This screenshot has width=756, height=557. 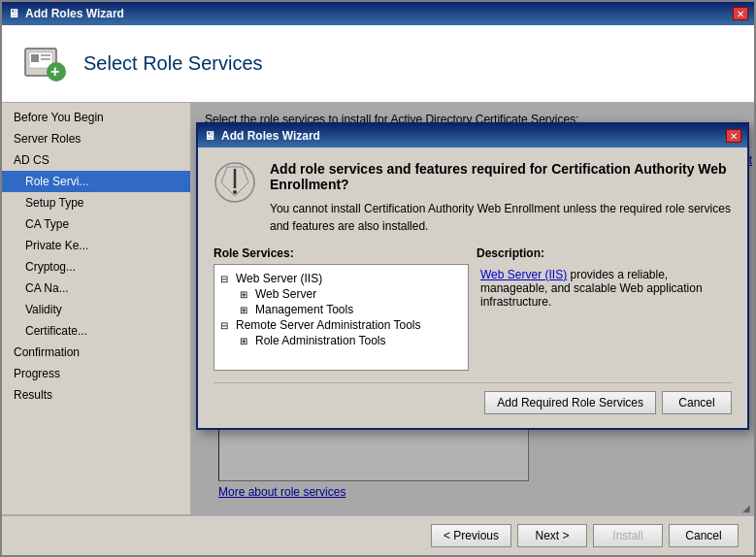 What do you see at coordinates (472, 536) in the screenshot?
I see `previous-button: < Previous` at bounding box center [472, 536].